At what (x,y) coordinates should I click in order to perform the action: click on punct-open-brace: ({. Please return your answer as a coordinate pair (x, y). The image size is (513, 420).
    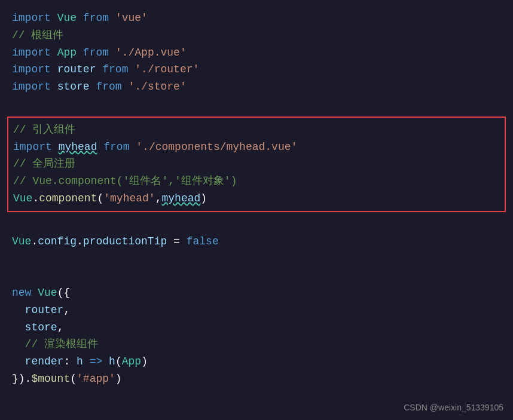
    Looking at the image, I should click on (64, 293).